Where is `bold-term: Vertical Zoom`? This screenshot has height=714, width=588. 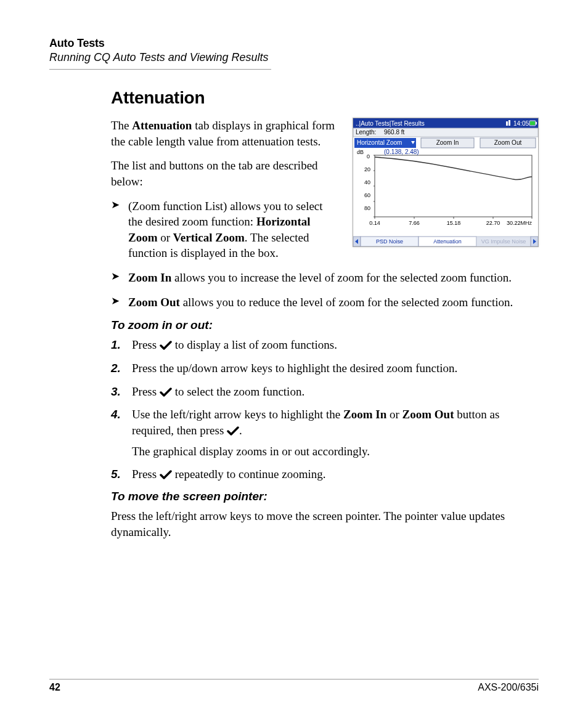
bold-term: Vertical Zoom is located at coordinates (209, 238).